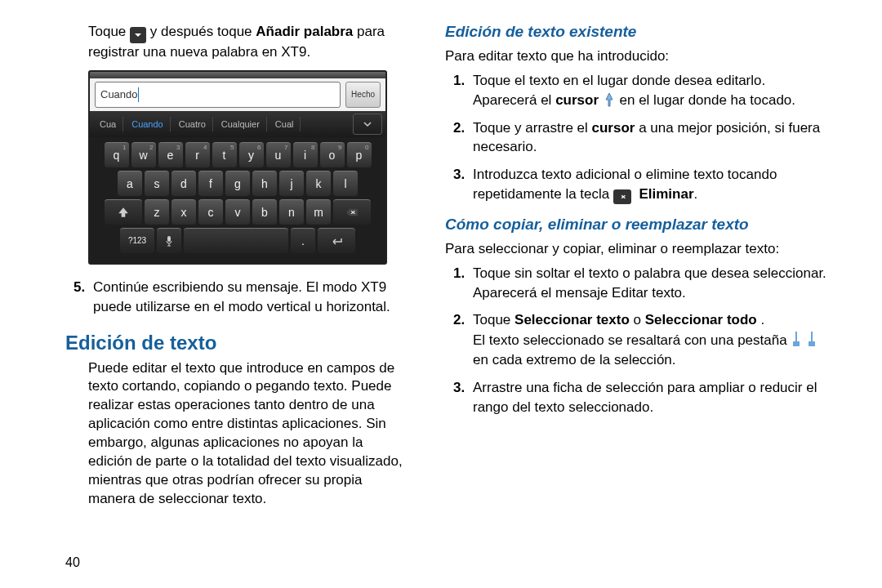 This screenshot has height=588, width=882. Describe the element at coordinates (641, 340) in the screenshot. I see `step-b2: 2. Toque Seleccionar texto o Seleccionar…` at that location.